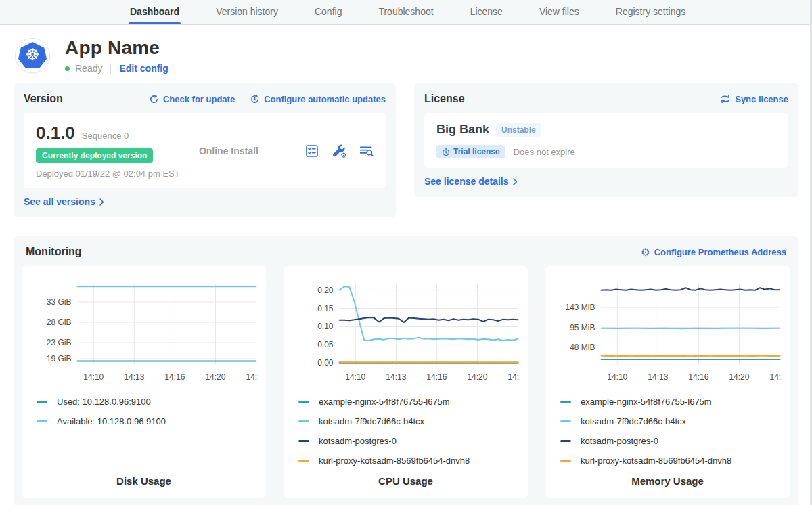 This screenshot has height=505, width=812. I want to click on nav-tabs: DashboardVersion historyConfigTroublesho…, so click(406, 12).